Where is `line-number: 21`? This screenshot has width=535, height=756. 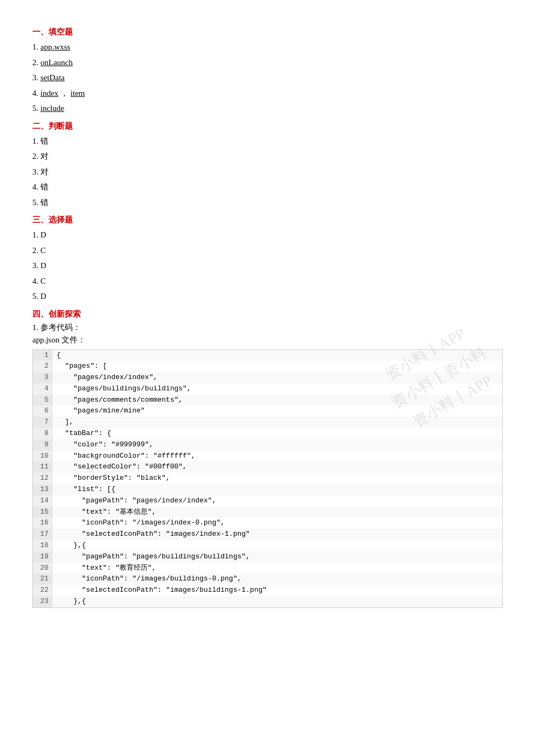
line-number: 21 is located at coordinates (43, 579).